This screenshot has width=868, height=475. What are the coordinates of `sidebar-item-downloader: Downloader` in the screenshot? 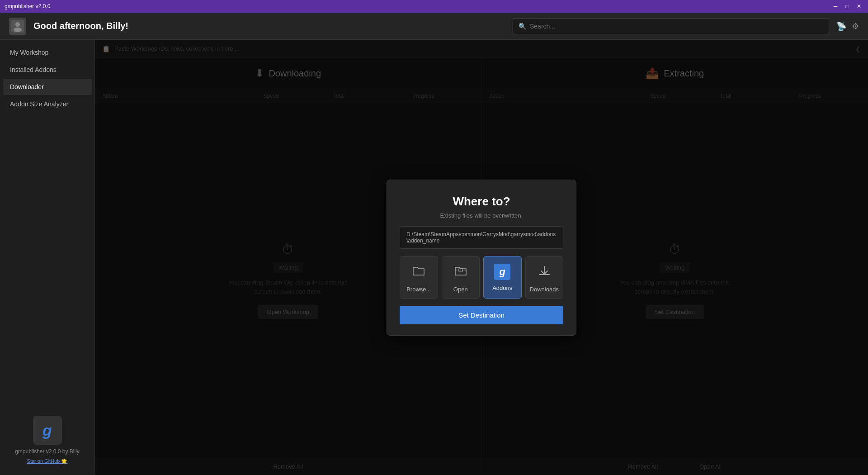 It's located at (47, 87).